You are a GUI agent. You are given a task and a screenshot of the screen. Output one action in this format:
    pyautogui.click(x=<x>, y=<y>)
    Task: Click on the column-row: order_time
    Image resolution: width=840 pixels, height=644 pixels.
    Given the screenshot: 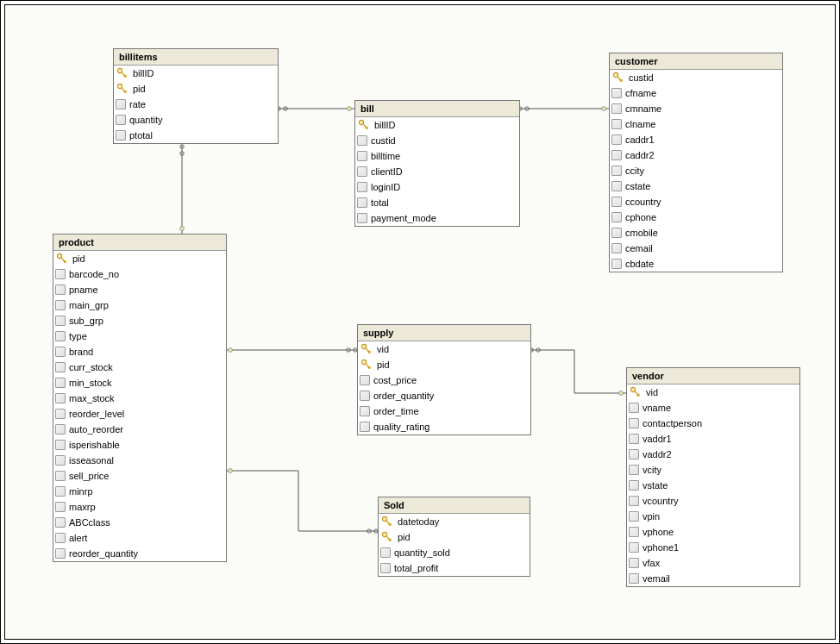 What is the action you would take?
    pyautogui.click(x=444, y=411)
    